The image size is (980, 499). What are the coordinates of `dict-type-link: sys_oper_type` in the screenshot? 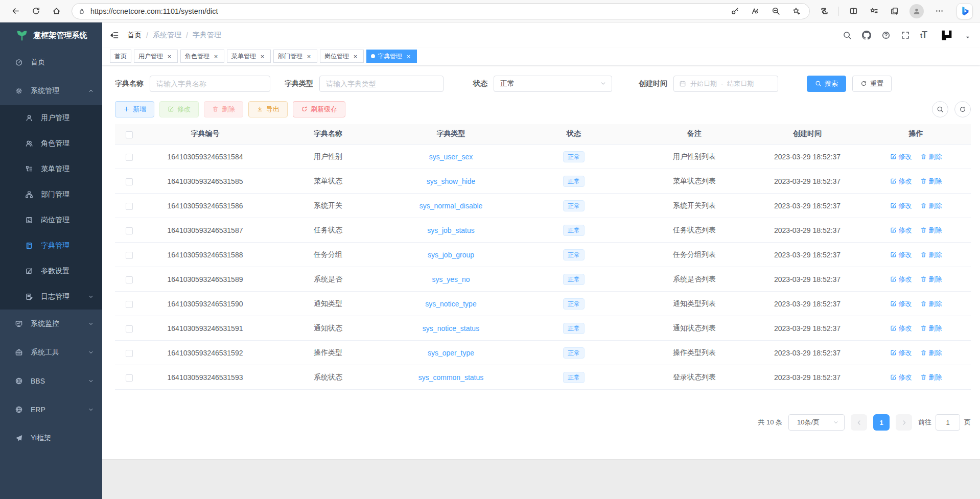 It's located at (451, 353).